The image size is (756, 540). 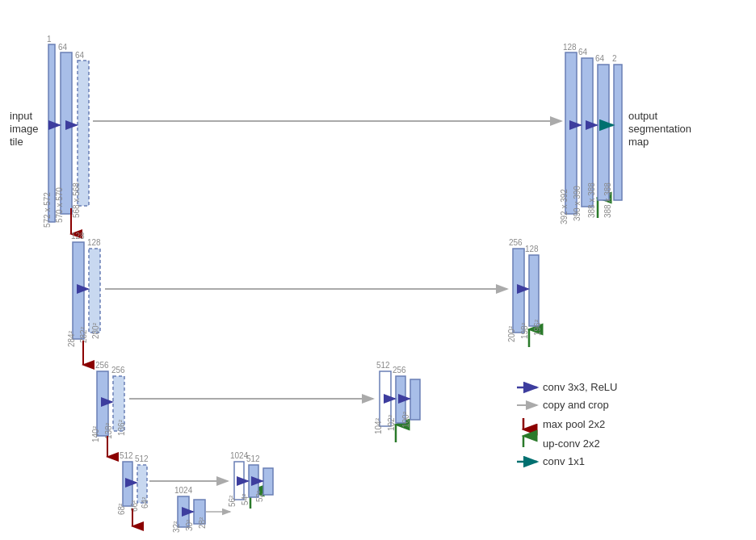 I want to click on svg-text: 198², so click(x=525, y=331).